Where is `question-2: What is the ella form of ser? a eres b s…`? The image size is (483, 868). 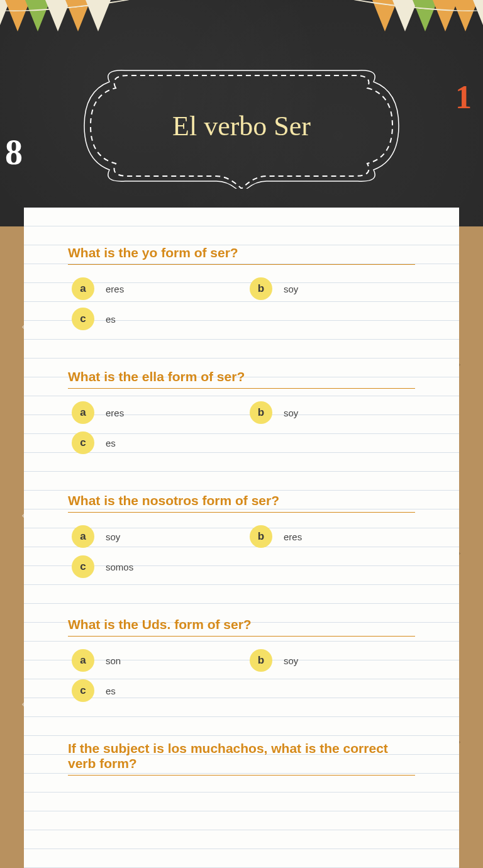
question-2: What is the ella form of ser? a eres b s… is located at coordinates (242, 411).